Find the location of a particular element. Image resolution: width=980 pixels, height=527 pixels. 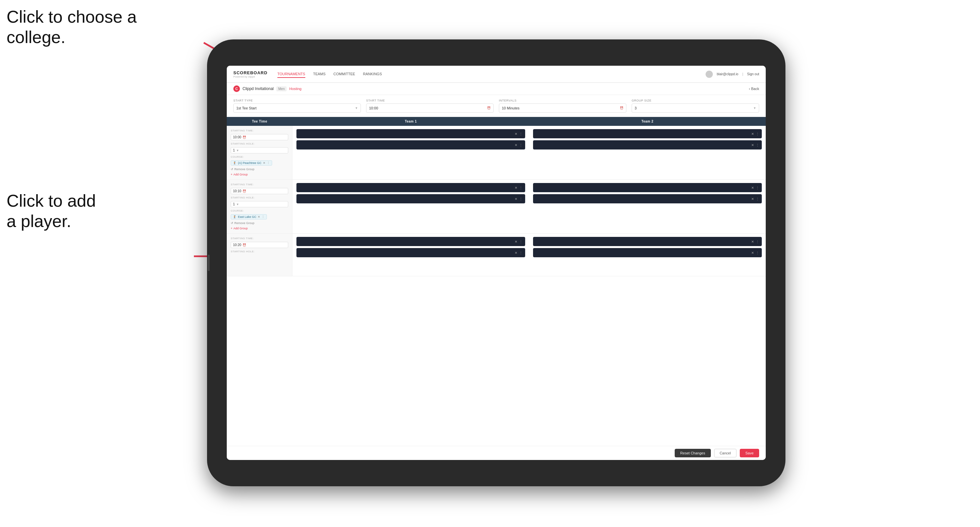

nav-committee: COMMITTEE is located at coordinates (345, 75).